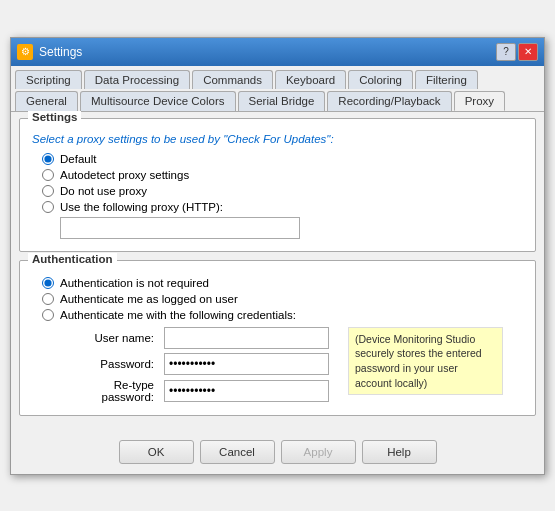 The width and height of the screenshot is (555, 511). Describe the element at coordinates (48, 159) in the screenshot. I see `proxy-radio-default` at that location.